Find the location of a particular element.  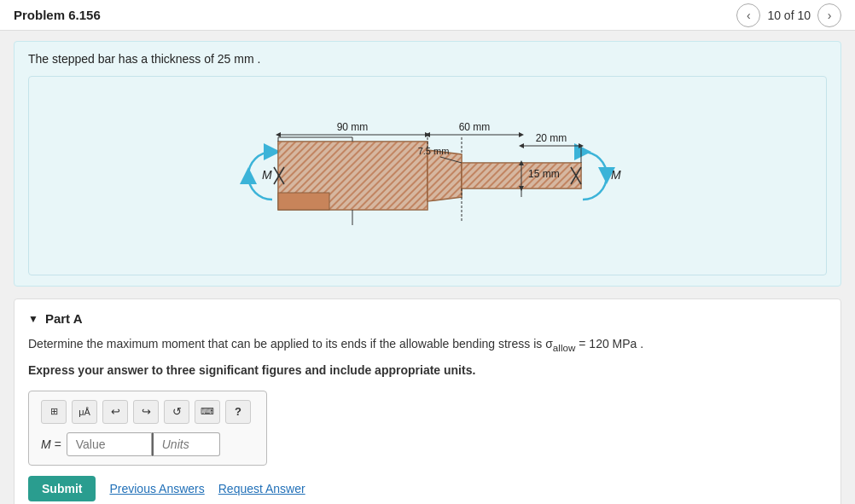

m-label: M = is located at coordinates (51, 444).